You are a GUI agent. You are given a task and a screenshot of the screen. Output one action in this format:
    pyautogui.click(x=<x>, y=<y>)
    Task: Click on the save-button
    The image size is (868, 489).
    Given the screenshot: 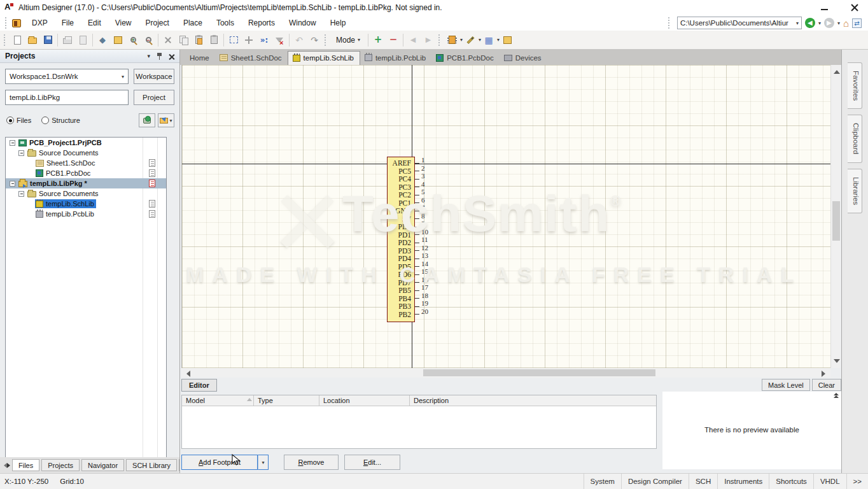 What is the action you would take?
    pyautogui.click(x=48, y=40)
    